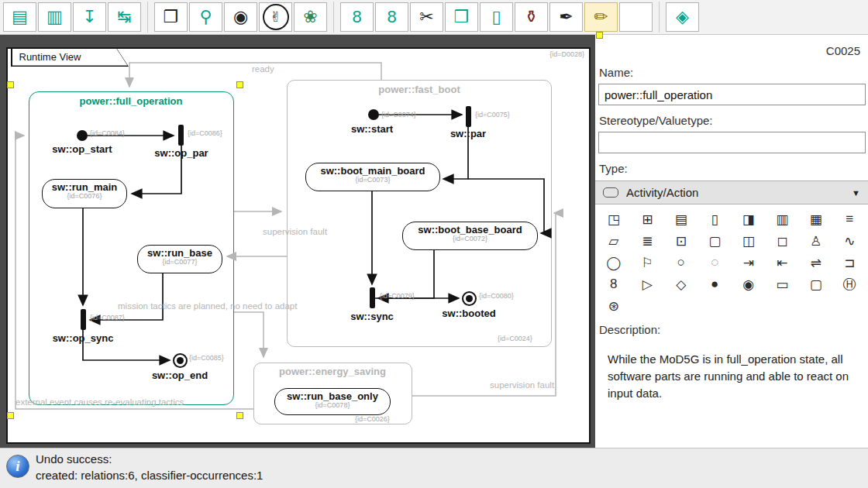 The image size is (868, 488). What do you see at coordinates (84, 319) in the screenshot?
I see `join-bar-op-sync` at bounding box center [84, 319].